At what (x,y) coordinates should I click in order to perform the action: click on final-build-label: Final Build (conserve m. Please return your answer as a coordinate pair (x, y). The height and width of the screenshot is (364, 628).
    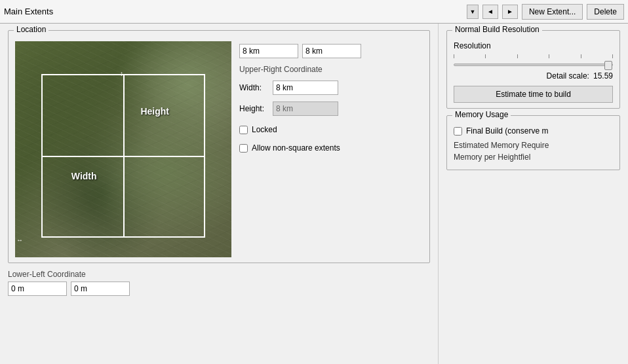
    Looking at the image, I should click on (507, 131).